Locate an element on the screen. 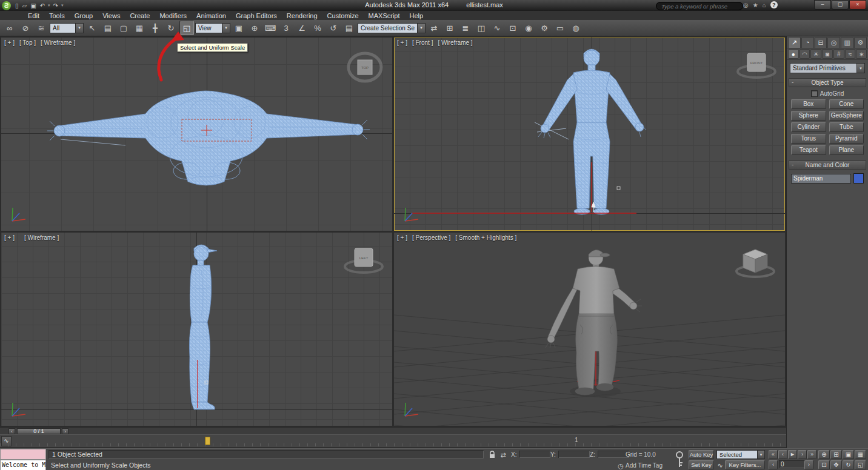 The width and height of the screenshot is (868, 470). key-filters-button: Key Filters... is located at coordinates (745, 465).